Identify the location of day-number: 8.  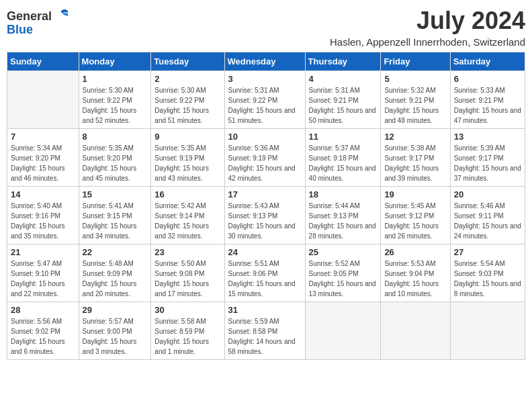
(116, 137).